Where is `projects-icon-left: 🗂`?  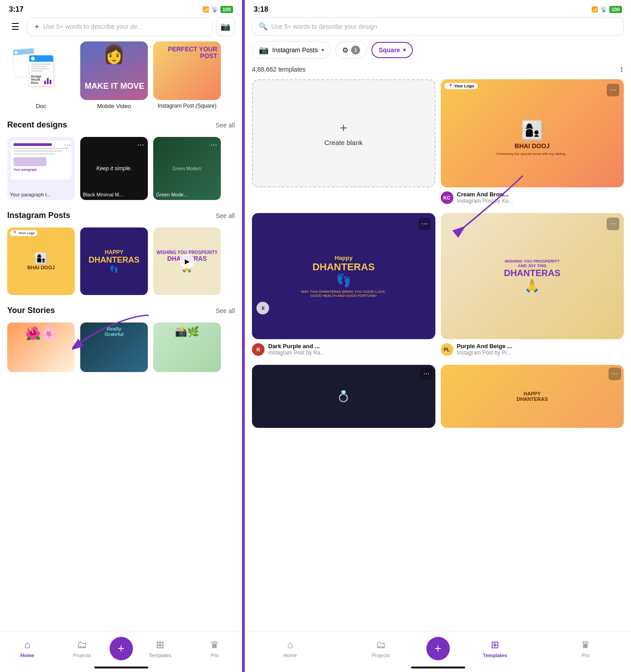 projects-icon-left: 🗂 is located at coordinates (82, 645).